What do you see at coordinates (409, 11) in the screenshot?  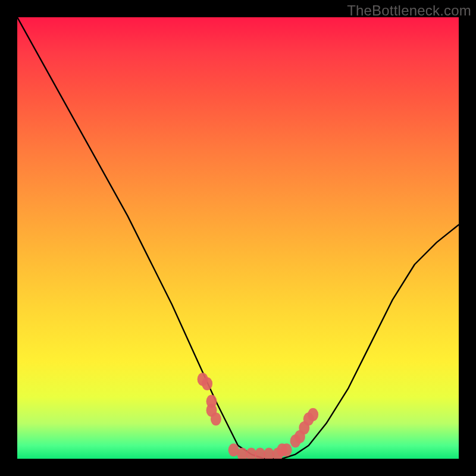 I see `watermark-text: TheBottleneck.com` at bounding box center [409, 11].